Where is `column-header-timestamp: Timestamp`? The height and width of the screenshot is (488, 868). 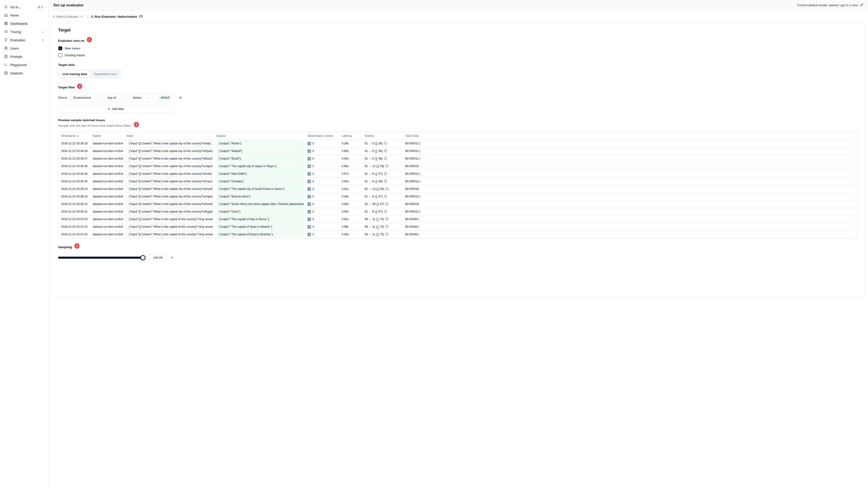 column-header-timestamp: Timestamp is located at coordinates (75, 136).